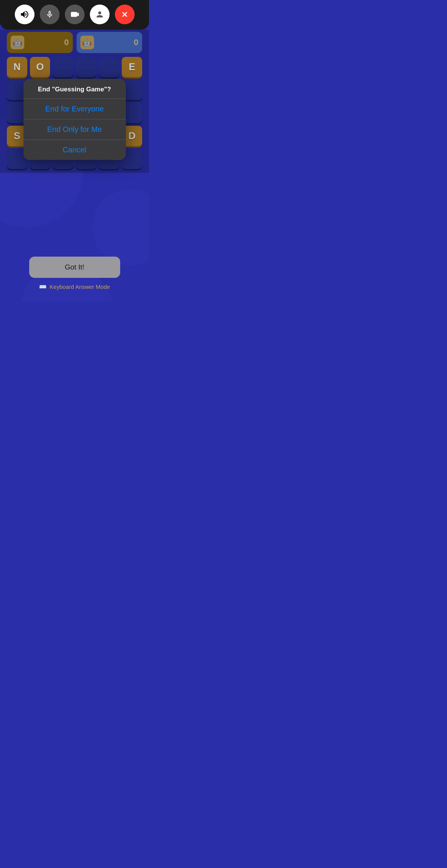 This screenshot has height=868, width=447. Describe the element at coordinates (75, 267) in the screenshot. I see `got-it-button: Got It!` at that location.